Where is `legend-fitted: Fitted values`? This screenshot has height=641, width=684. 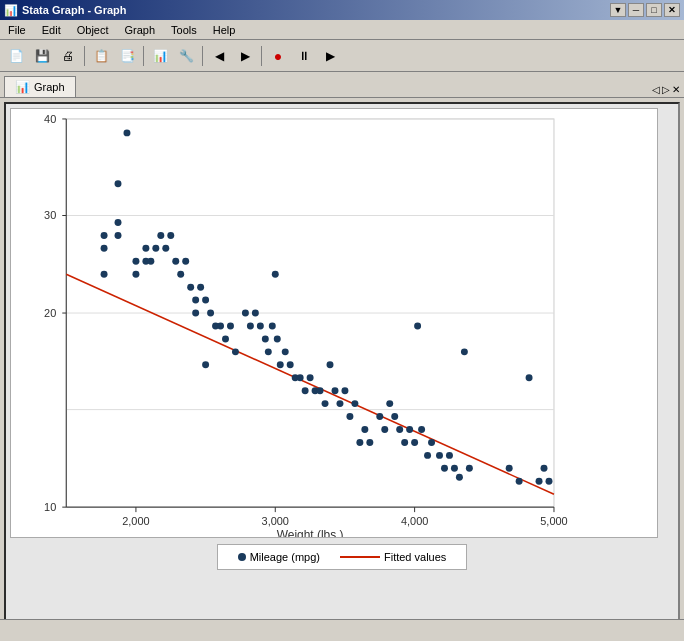 legend-fitted: Fitted values is located at coordinates (393, 557).